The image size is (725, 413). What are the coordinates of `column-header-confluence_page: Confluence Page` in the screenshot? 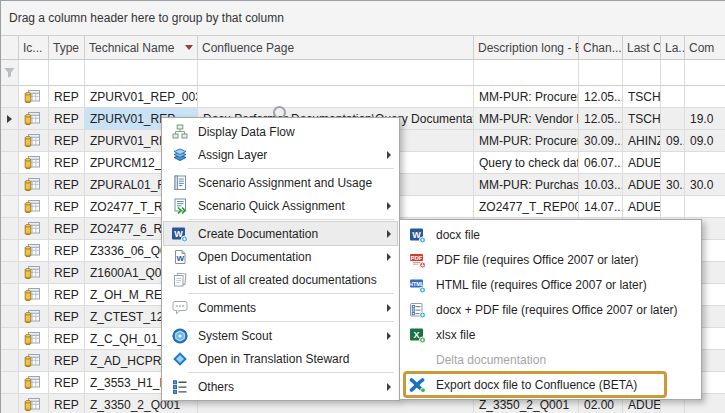 It's located at (336, 48).